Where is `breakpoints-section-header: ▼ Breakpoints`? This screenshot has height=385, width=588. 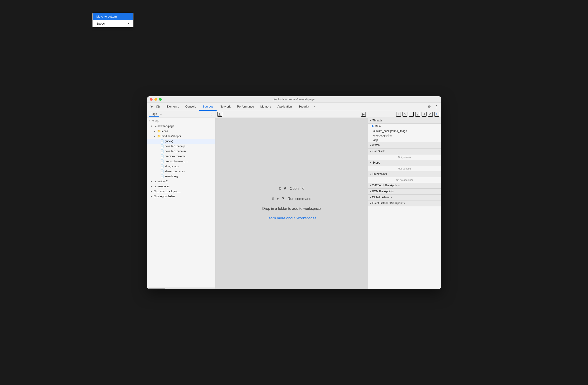 breakpoints-section-header: ▼ Breakpoints is located at coordinates (405, 174).